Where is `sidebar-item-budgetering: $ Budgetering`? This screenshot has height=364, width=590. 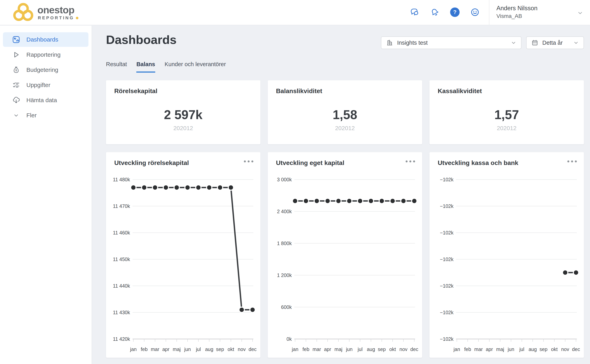 sidebar-item-budgetering: $ Budgetering is located at coordinates (46, 70).